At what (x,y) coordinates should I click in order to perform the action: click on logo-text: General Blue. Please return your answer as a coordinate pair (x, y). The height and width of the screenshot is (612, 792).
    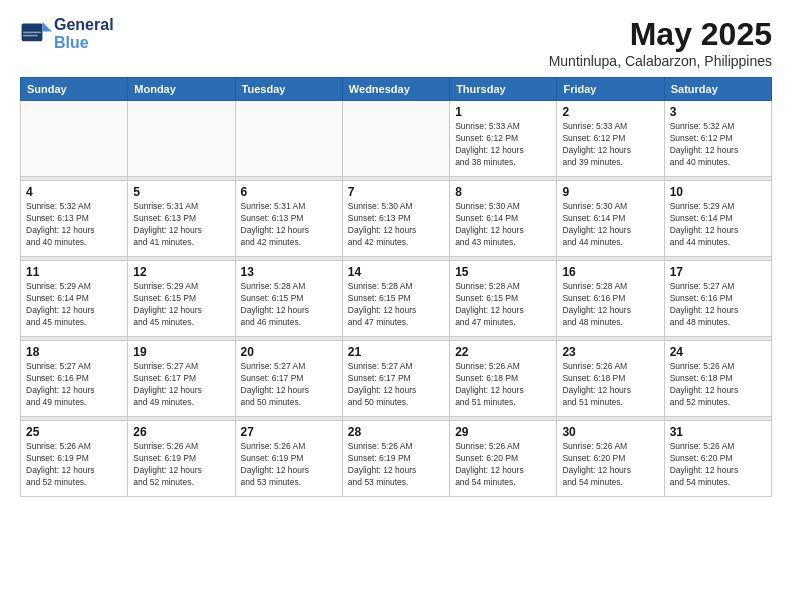
    Looking at the image, I should click on (84, 34).